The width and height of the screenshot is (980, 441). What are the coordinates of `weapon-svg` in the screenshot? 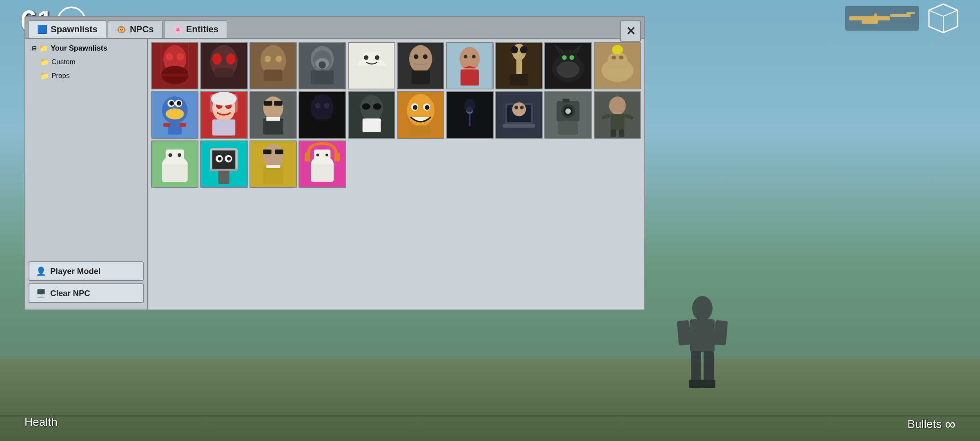 It's located at (882, 18).